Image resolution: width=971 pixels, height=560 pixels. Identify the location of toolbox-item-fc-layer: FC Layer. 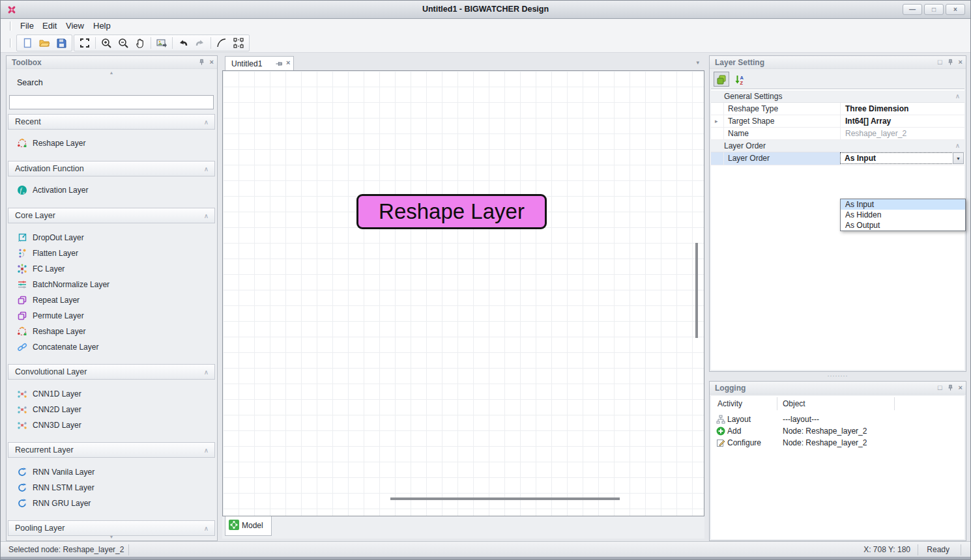
(111, 269).